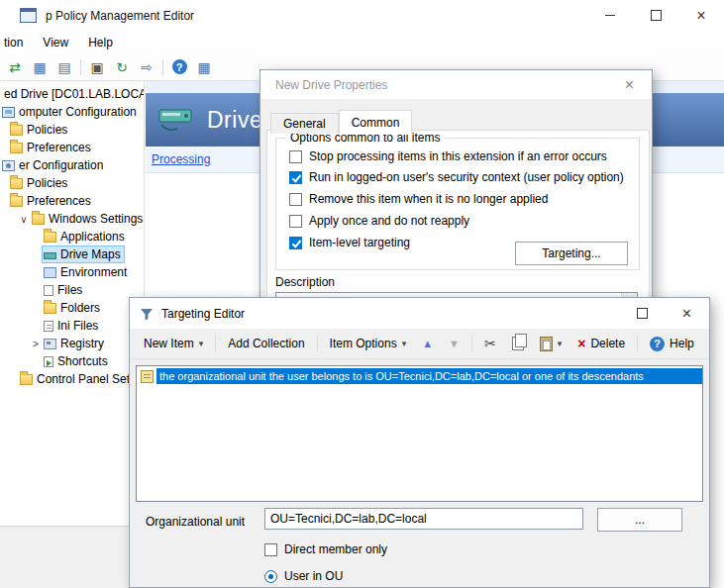  What do you see at coordinates (73, 308) in the screenshot?
I see `tree-item-content: Folders` at bounding box center [73, 308].